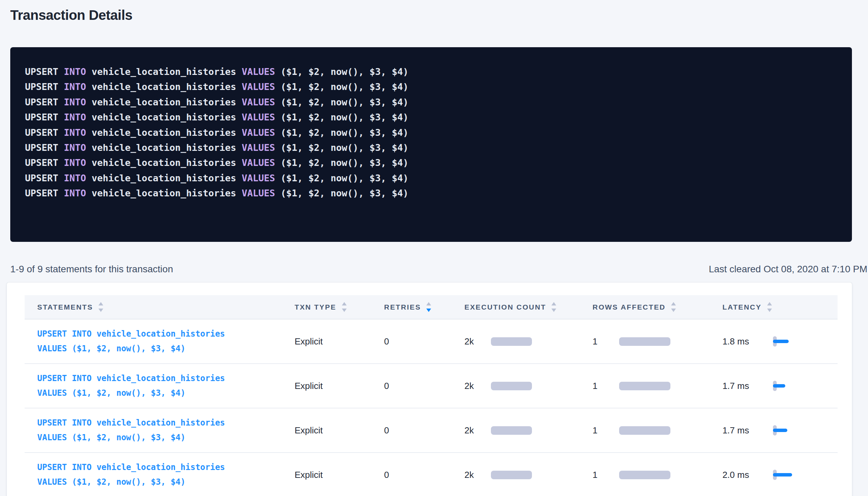 This screenshot has width=868, height=496. Describe the element at coordinates (403, 307) in the screenshot. I see `column-header-label: RETRIES` at that location.